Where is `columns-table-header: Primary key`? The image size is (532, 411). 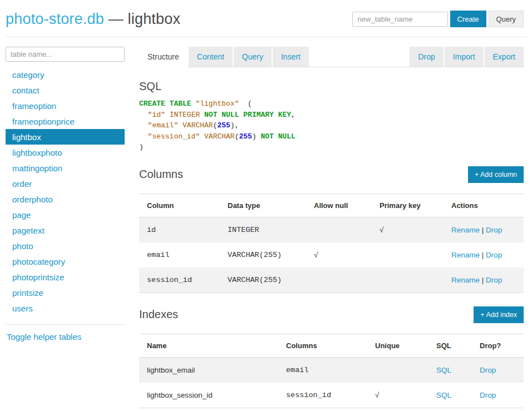 columns-table-header: Primary key is located at coordinates (407, 205).